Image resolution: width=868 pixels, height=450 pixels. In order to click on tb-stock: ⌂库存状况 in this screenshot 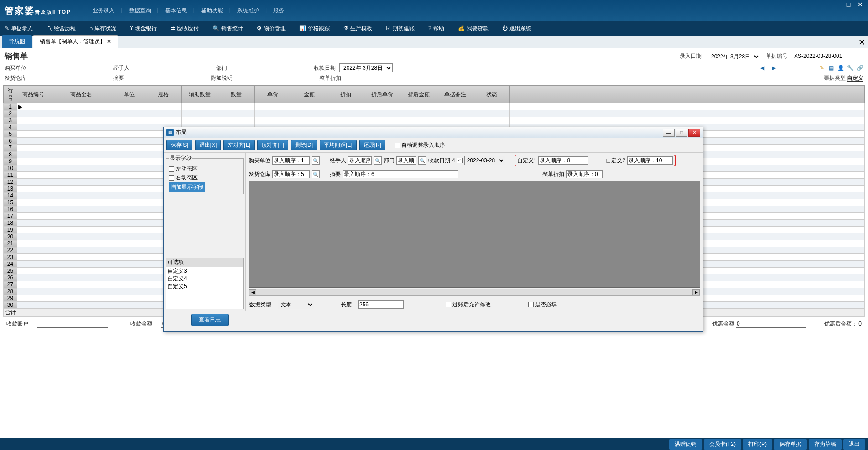, I will do `click(103, 28)`.